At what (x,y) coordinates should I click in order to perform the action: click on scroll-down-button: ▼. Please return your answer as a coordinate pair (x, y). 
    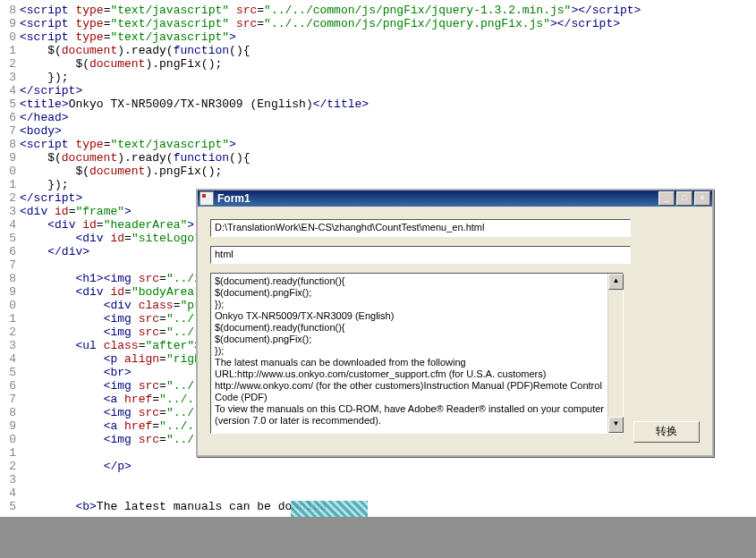
    Looking at the image, I should click on (616, 425).